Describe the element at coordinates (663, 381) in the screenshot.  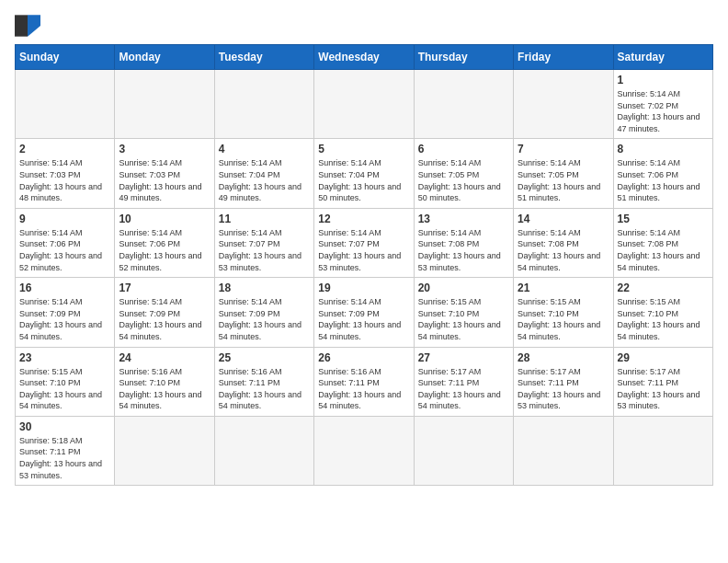
I see `calendar-cell: 29Sunrise: 5:17 AM Sunset: 7:11 PM Dayli…` at that location.